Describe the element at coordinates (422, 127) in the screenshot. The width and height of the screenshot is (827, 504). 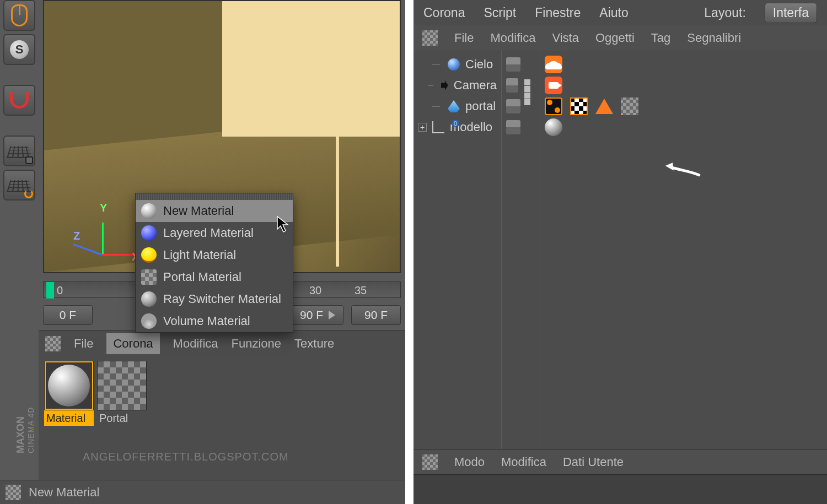
I see `expand-toggle: +` at that location.